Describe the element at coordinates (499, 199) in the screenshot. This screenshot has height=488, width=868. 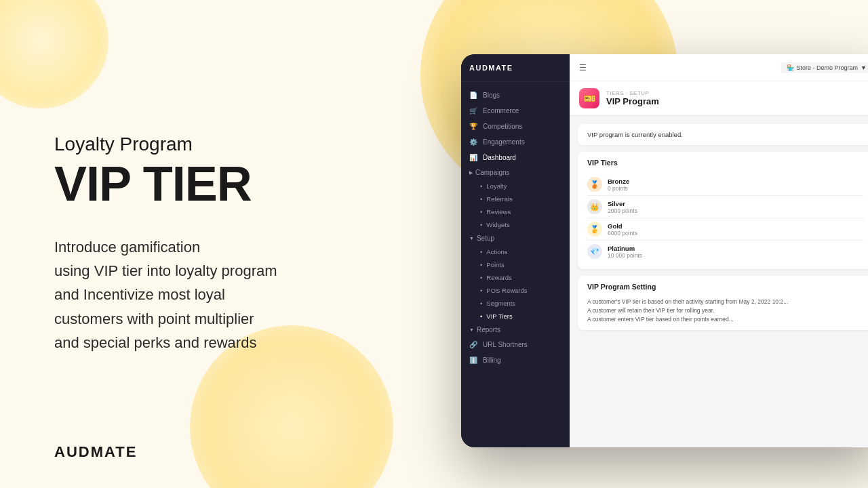
I see `sidebar-label-referrals: Referrals` at that location.